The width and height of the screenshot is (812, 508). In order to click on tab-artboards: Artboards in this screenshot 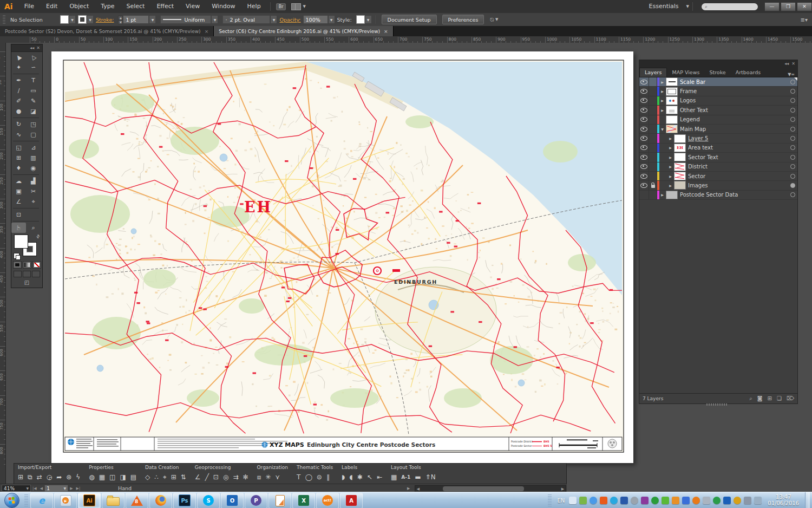, I will do `click(748, 73)`.